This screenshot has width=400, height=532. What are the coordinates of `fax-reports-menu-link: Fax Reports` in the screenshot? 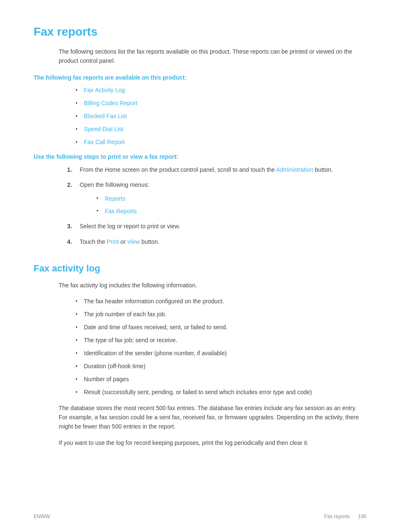 It's located at (121, 211).